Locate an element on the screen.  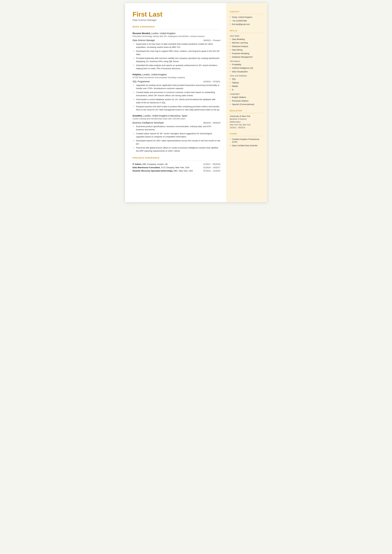
language-1: English (Native) is located at coordinates (247, 98).